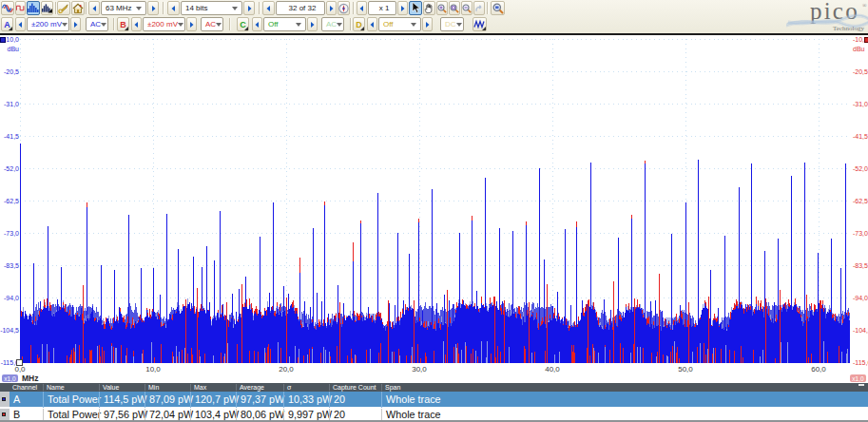 This screenshot has height=422, width=868. Describe the element at coordinates (11, 40) in the screenshot. I see `svg-text: -10,0` at that location.